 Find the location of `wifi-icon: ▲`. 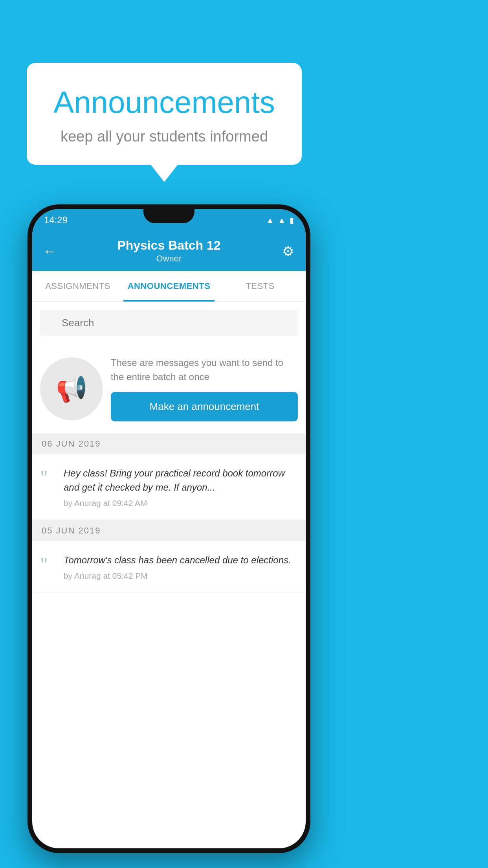

wifi-icon: ▲ is located at coordinates (270, 220).